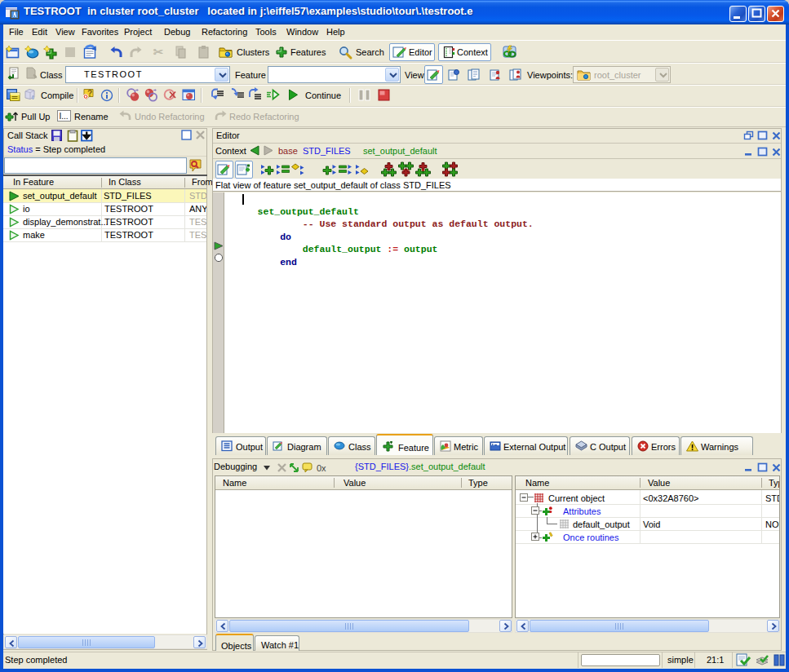  I want to click on svg-text: I..., so click(64, 116).